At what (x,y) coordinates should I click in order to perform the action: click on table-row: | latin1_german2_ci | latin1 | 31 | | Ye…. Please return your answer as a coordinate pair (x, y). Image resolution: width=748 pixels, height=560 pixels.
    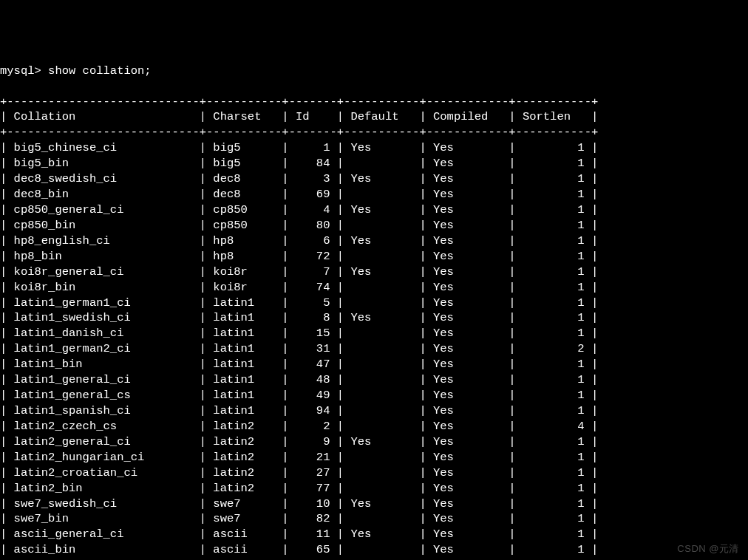
    Looking at the image, I should click on (374, 349).